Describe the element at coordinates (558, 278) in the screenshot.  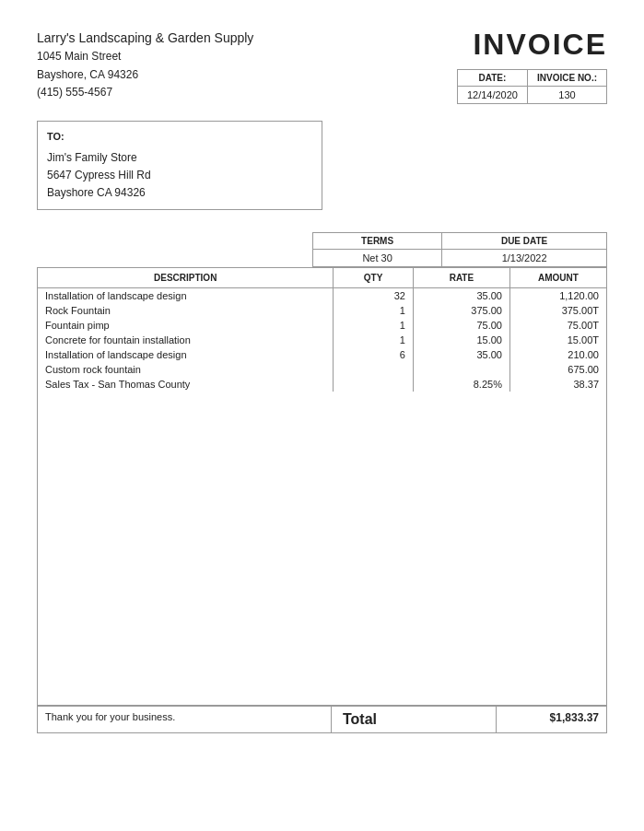
I see `amount-header: AMOUNT` at that location.